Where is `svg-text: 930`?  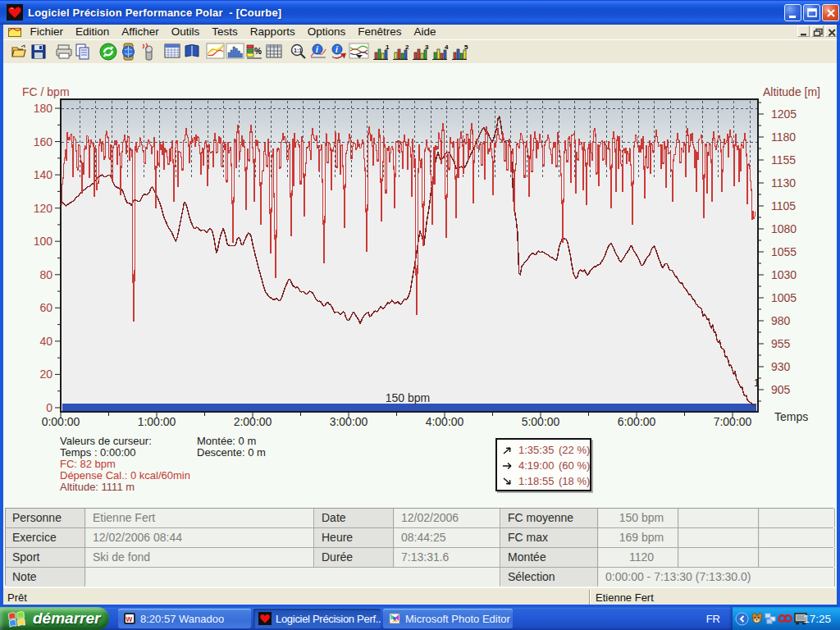 svg-text: 930 is located at coordinates (781, 367).